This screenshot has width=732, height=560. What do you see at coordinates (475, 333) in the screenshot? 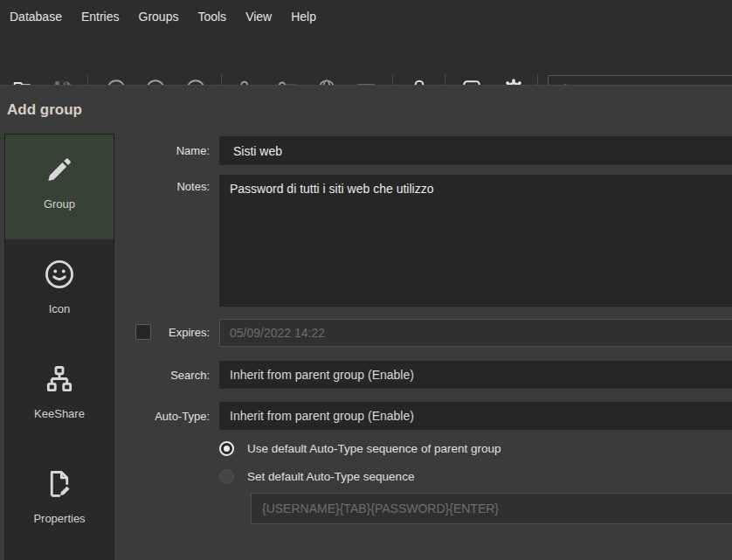
I see `expires-datetime-input` at bounding box center [475, 333].